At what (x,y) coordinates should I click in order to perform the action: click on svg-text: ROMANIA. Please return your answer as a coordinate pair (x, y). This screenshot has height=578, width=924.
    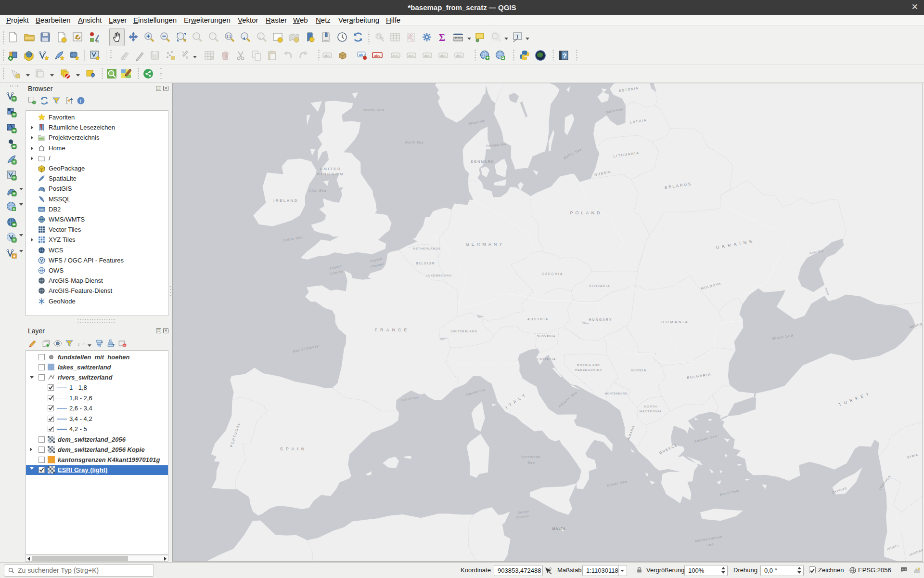
    Looking at the image, I should click on (675, 322).